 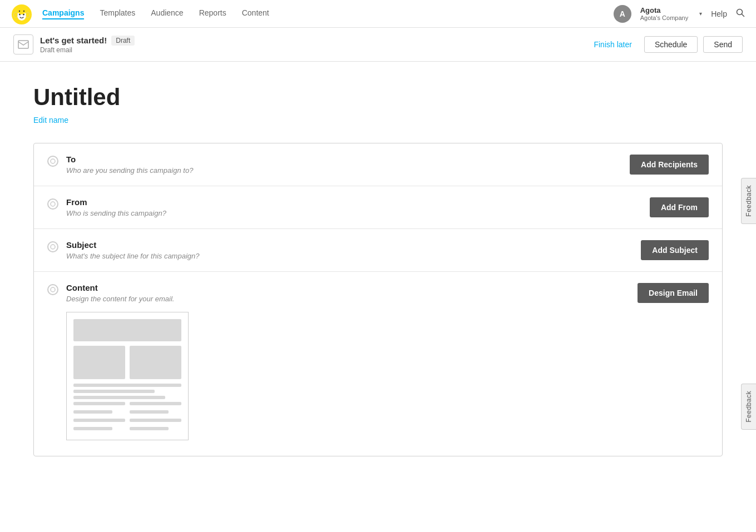 I want to click on draft-badge: Draft, so click(x=123, y=41).